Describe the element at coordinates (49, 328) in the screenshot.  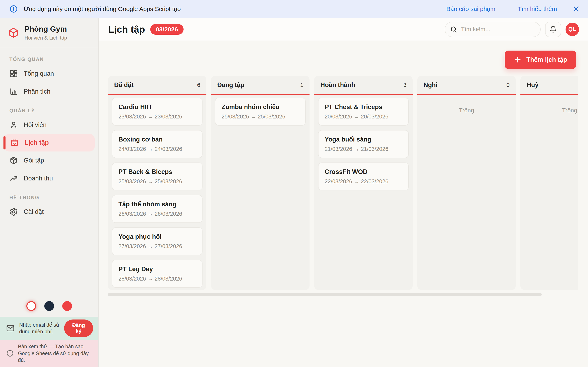
I see `email-signup-banner: Nhập email để sử dụng miễn phí. Đăng ký` at that location.